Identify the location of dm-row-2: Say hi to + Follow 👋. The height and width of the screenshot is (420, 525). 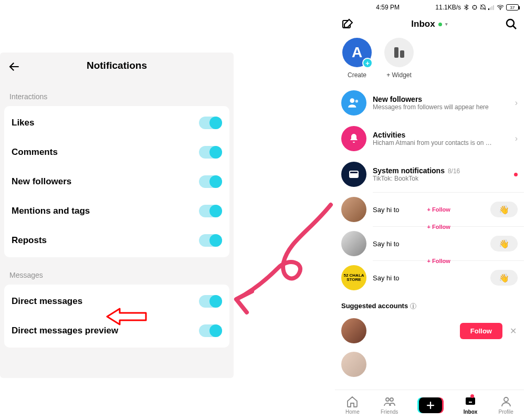
(429, 244).